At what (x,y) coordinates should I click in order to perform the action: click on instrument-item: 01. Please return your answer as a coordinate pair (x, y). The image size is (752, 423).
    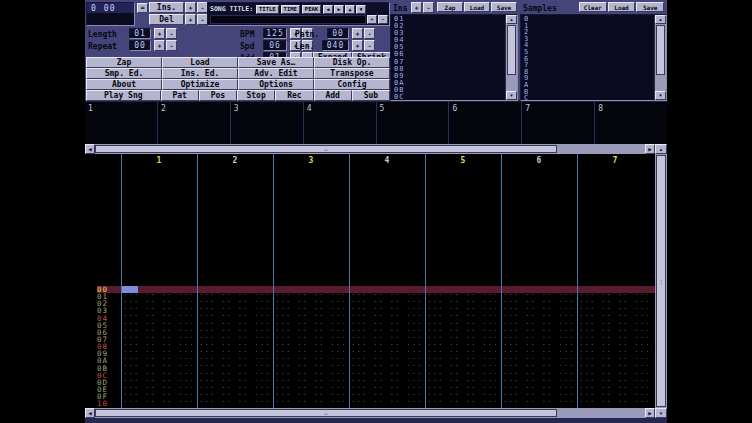
    Looking at the image, I should click on (448, 20).